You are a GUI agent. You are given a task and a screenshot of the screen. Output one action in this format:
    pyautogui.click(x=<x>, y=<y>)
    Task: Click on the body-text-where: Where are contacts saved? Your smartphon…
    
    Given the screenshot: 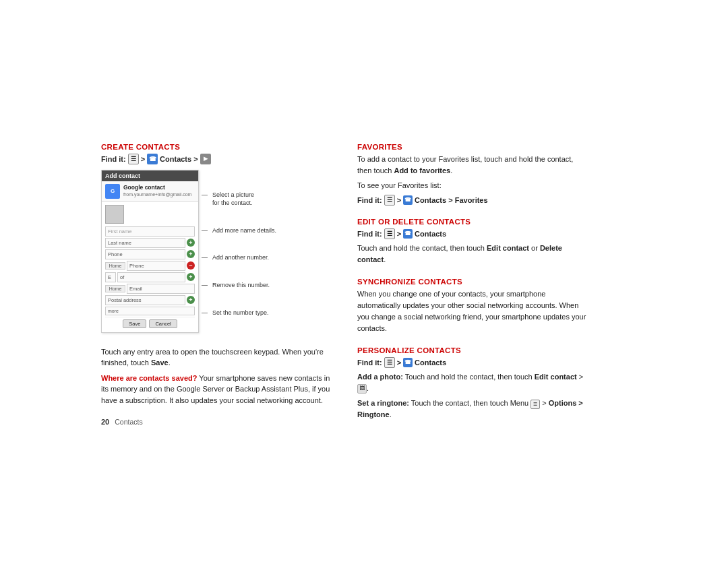 What is the action you would take?
    pyautogui.click(x=216, y=389)
    